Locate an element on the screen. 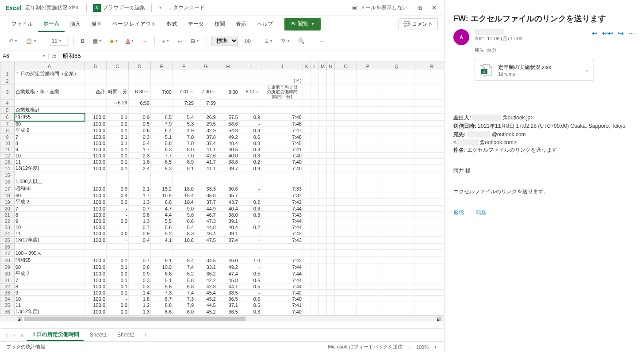  cell: 32.9 is located at coordinates (206, 130).